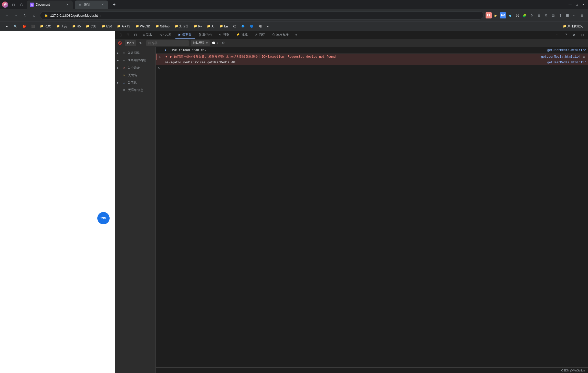 The height and width of the screenshot is (373, 588). I want to click on console-settings-btn: ⚙, so click(223, 43).